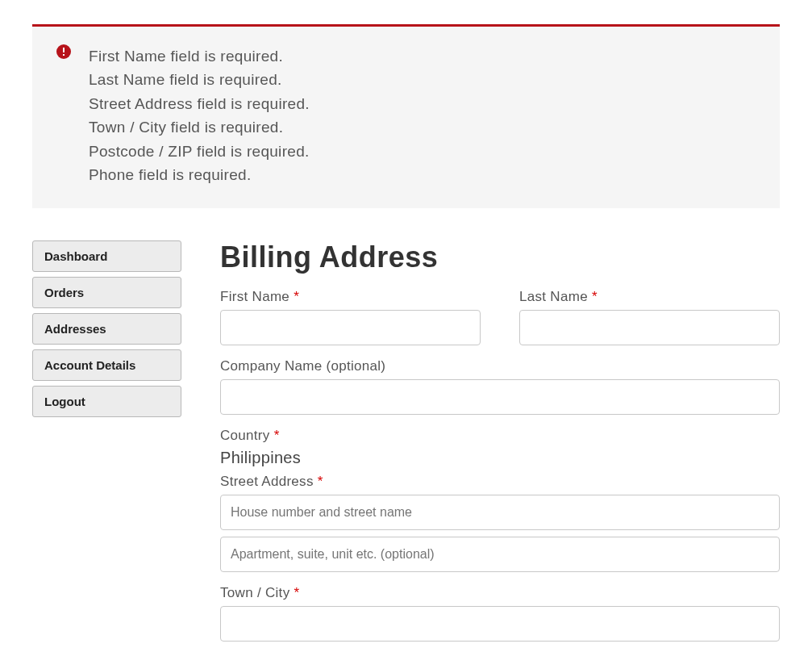 This screenshot has width=812, height=652. Describe the element at coordinates (500, 512) in the screenshot. I see `street-address-1-input` at that location.